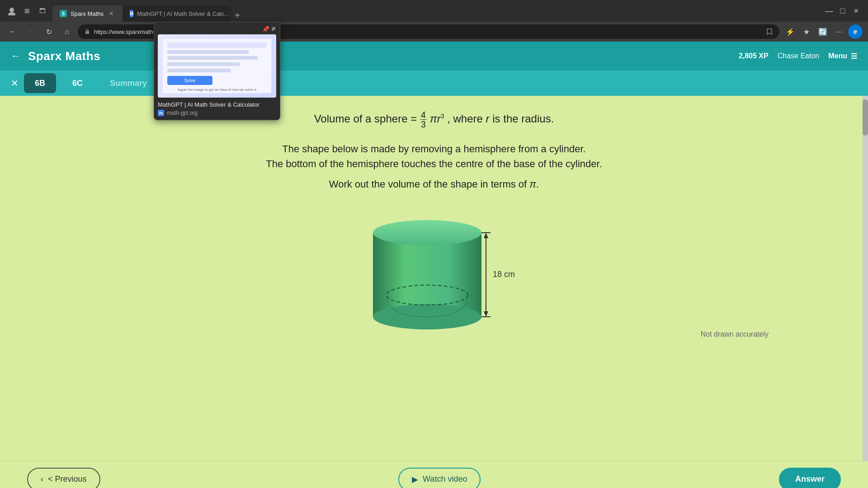 The height and width of the screenshot is (488, 868). I want to click on svg-text: 18 cm, so click(504, 274).